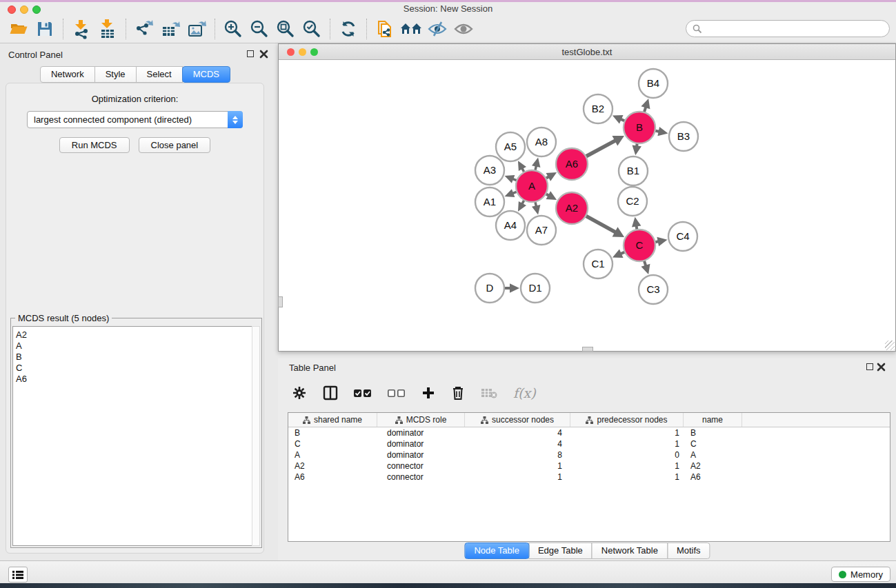 The width and height of the screenshot is (896, 588). What do you see at coordinates (532, 186) in the screenshot?
I see `graph-node-label: A` at bounding box center [532, 186].